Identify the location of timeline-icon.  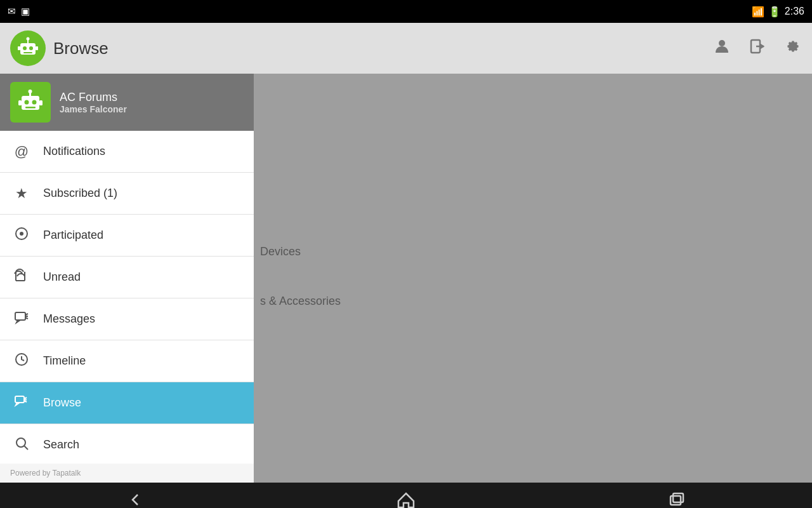
(22, 361).